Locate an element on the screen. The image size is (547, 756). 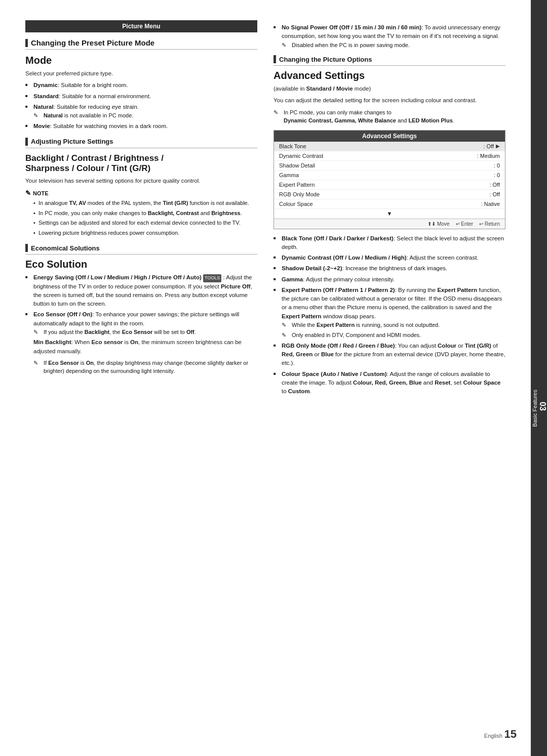
advanced-settings-box: Advanced Settings Black Tone : Off ▶ Dyn… is located at coordinates (389, 180).